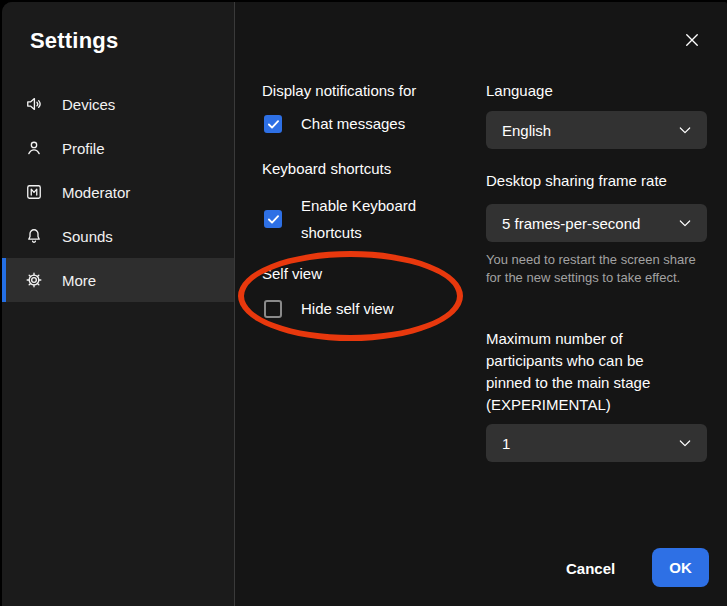 This screenshot has width=727, height=606. I want to click on enable-keyboard-shortcuts-checkbox, so click(273, 219).